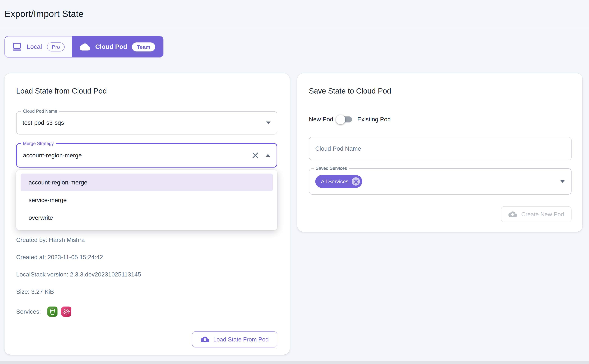 This screenshot has height=364, width=589. What do you see at coordinates (513, 214) in the screenshot?
I see `cloud-upload-icon` at bounding box center [513, 214].